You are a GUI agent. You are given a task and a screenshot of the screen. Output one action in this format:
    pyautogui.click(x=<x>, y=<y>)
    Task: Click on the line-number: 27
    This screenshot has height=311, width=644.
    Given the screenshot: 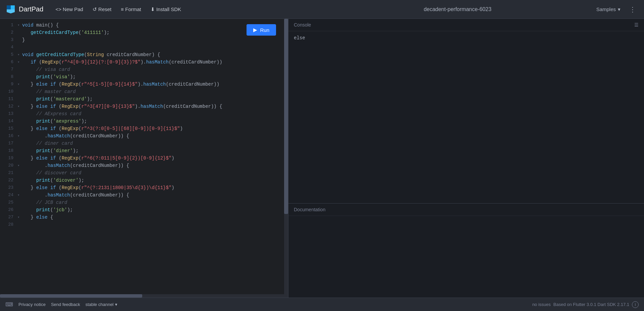 What is the action you would take?
    pyautogui.click(x=8, y=217)
    